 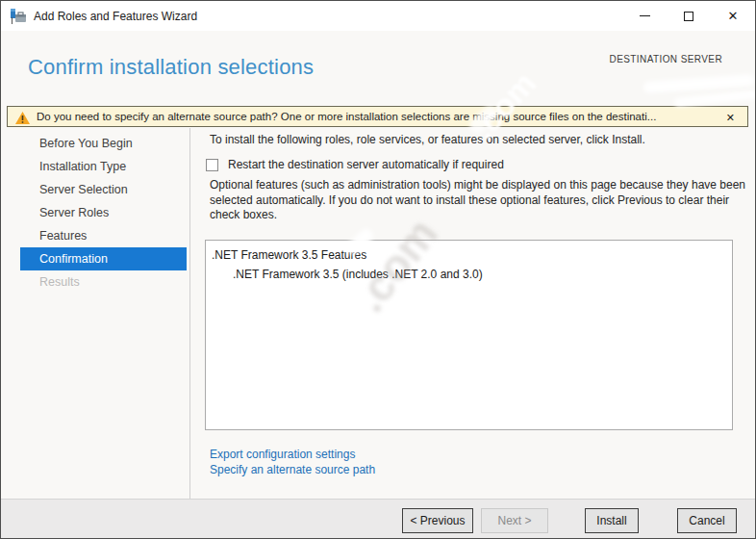 I want to click on nav-item-installation-type: Installation Type, so click(x=95, y=167).